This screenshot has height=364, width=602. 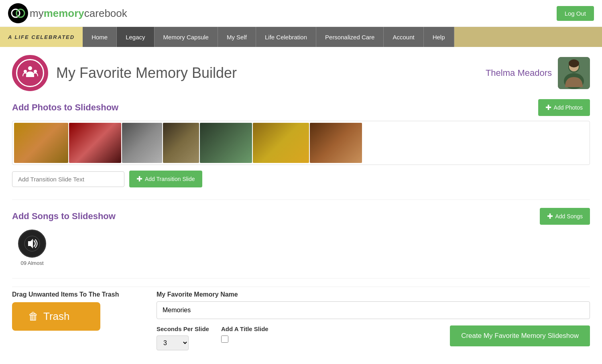 What do you see at coordinates (301, 14) in the screenshot?
I see `top-bar: mymemorycarebook Log Out` at bounding box center [301, 14].